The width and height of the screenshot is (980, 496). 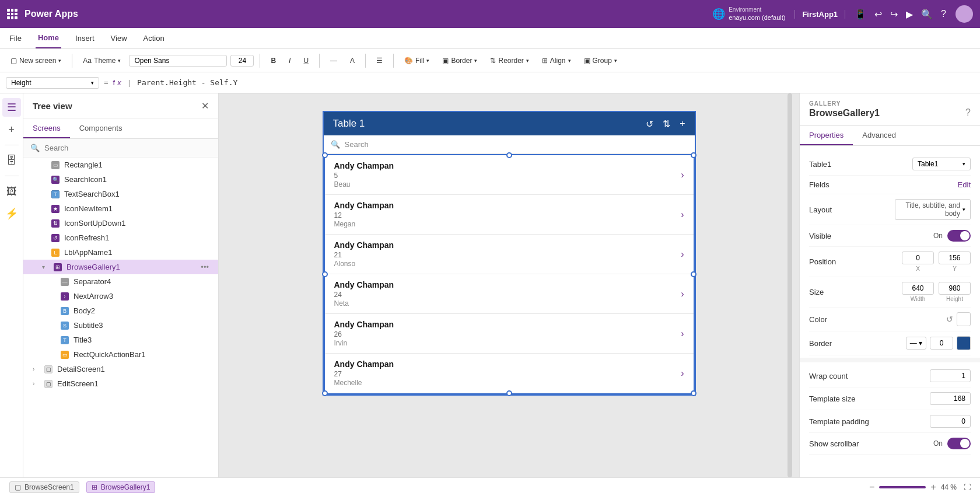 What do you see at coordinates (894, 14) in the screenshot?
I see `redo-icon: ↪` at bounding box center [894, 14].